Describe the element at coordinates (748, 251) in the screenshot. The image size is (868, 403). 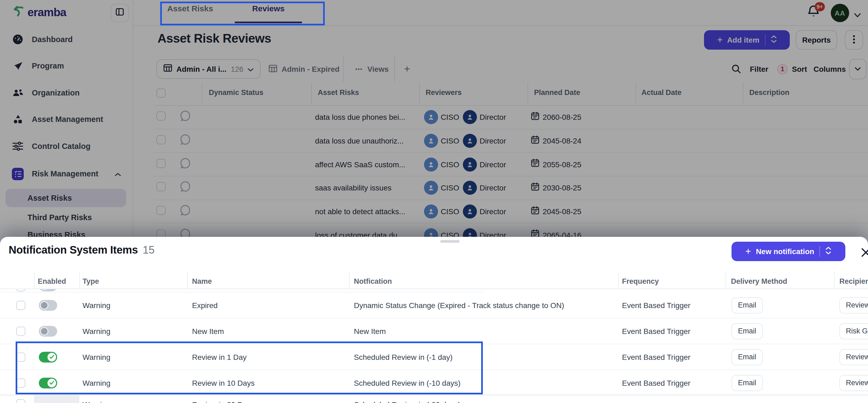
I see `plus-icon: +` at that location.